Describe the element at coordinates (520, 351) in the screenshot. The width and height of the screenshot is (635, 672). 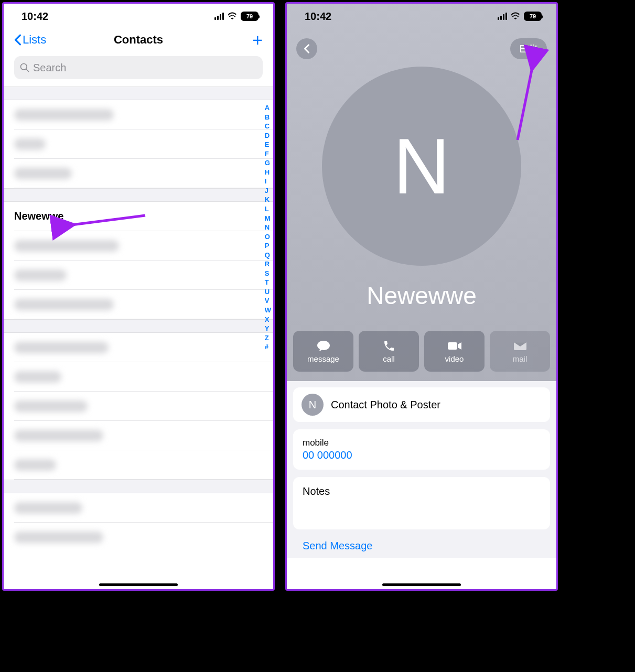
I see `mail-button: mail` at that location.